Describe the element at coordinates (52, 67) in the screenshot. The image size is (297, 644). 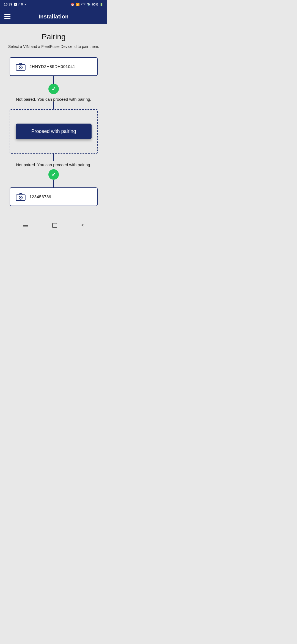
I see `vin-value: 2HNYD2H85DH001041` at that location.